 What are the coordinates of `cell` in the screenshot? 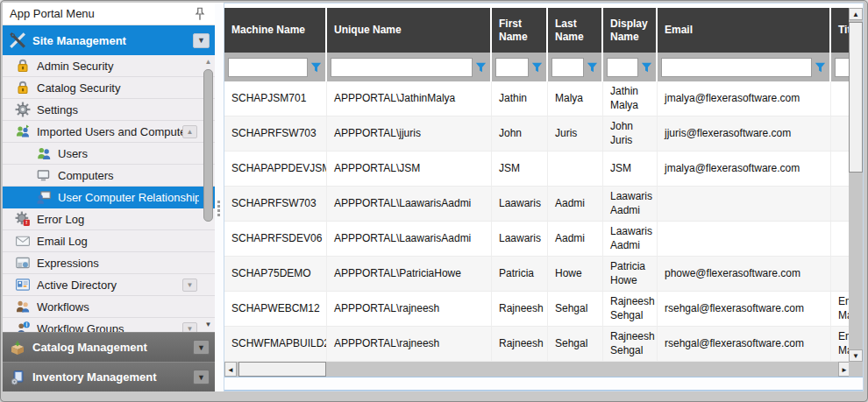 It's located at (841, 238).